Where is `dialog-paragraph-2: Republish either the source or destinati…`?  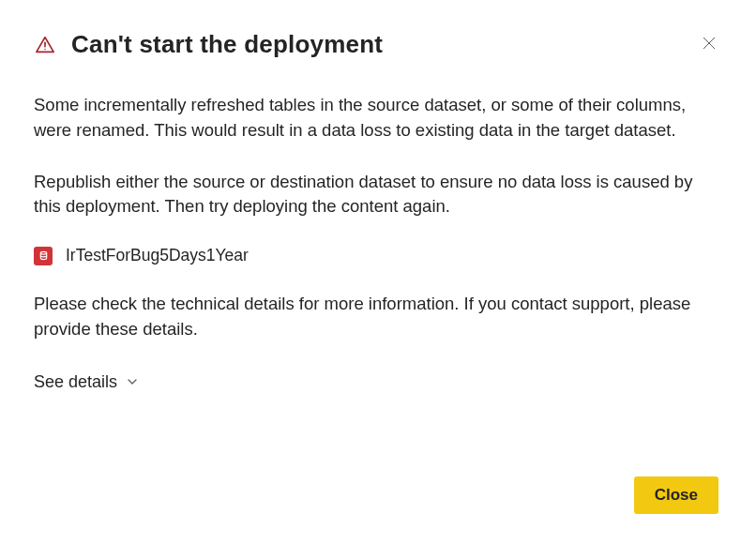 dialog-paragraph-2: Republish either the source or destinati… is located at coordinates (376, 195).